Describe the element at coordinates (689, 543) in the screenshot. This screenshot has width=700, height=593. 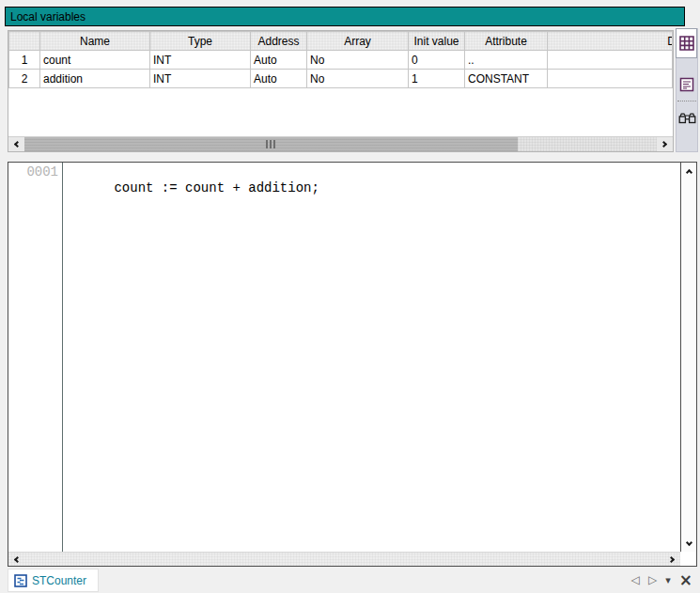
I see `scroll-down-button` at that location.